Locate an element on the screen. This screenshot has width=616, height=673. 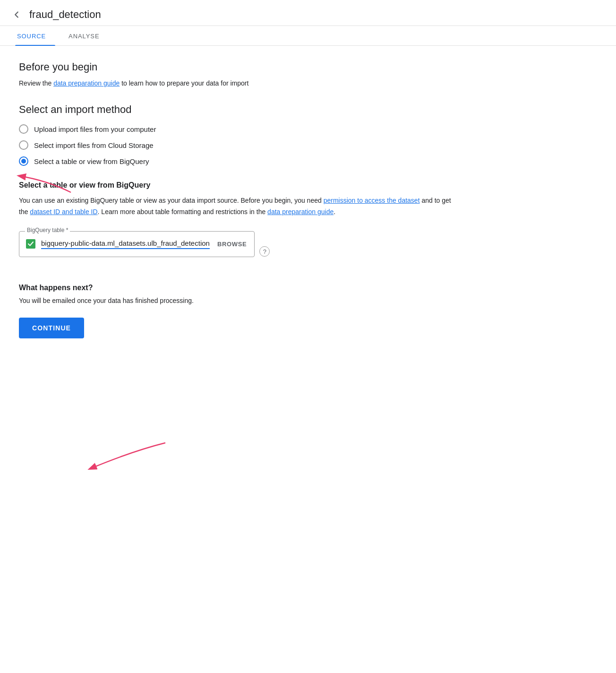
what-next-title: What happens next? is located at coordinates (236, 288).